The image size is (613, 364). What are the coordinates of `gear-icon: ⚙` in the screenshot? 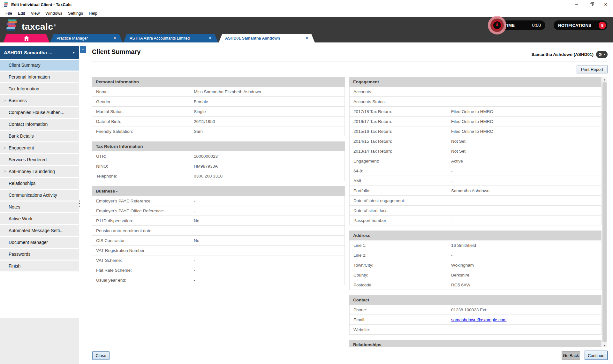 It's located at (600, 54).